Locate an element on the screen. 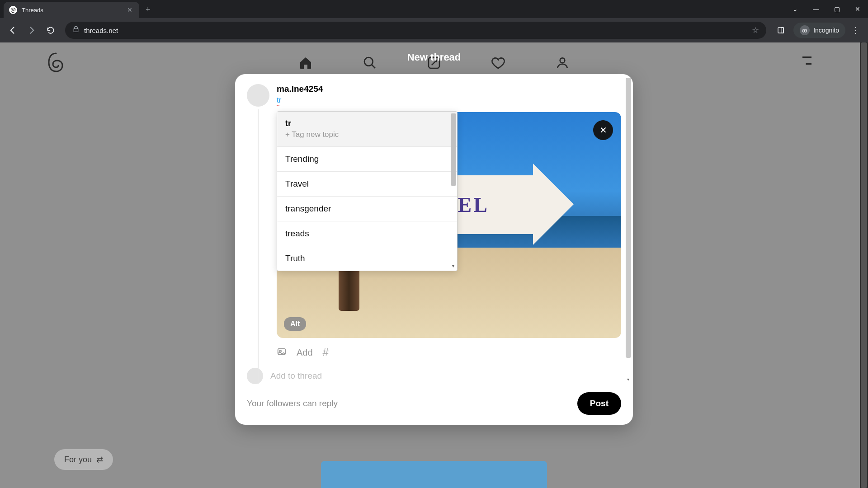  topic-suggestion-item: transgender is located at coordinates (367, 209).